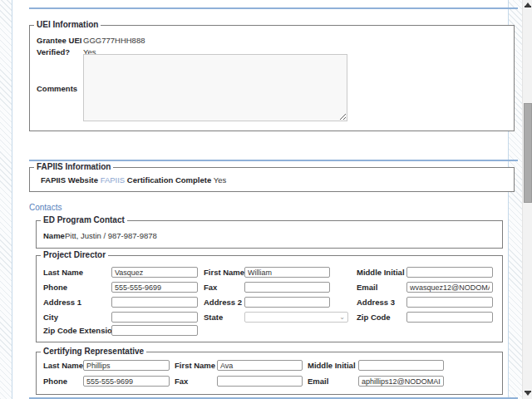  What do you see at coordinates (213, 318) in the screenshot?
I see `pd-state-label: State` at bounding box center [213, 318].